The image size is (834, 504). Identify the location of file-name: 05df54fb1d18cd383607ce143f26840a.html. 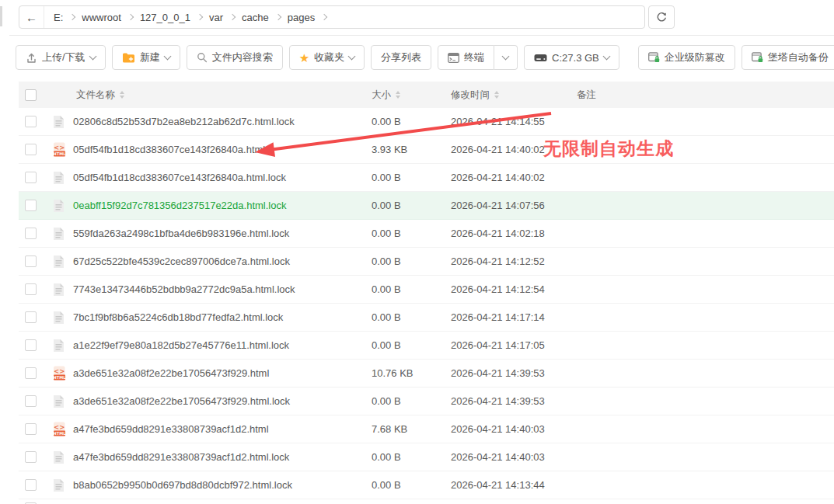
(169, 149).